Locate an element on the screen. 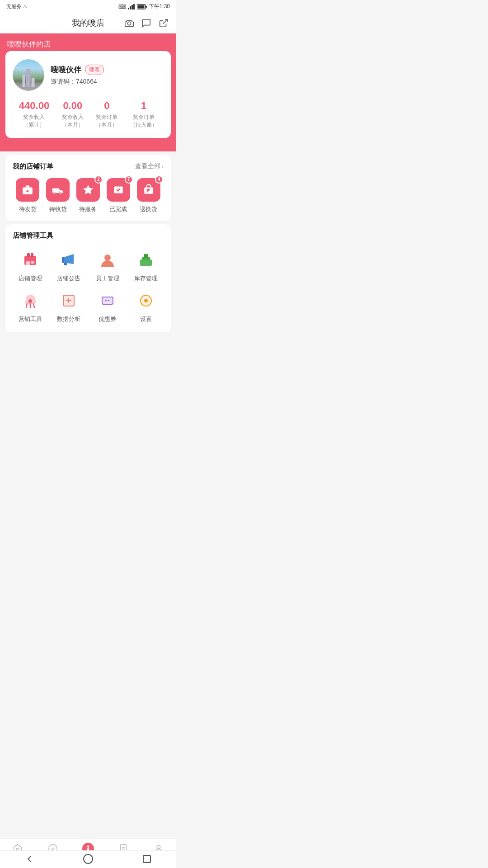 The image size is (488, 868). status-no-service: 无服务 is located at coordinates (14, 6).